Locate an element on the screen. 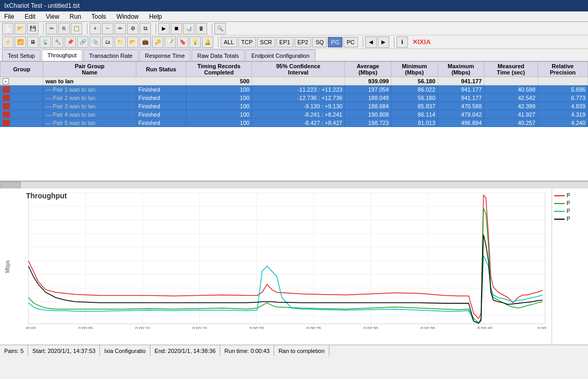 The width and height of the screenshot is (588, 379). menu-tools: Tools is located at coordinates (99, 17).